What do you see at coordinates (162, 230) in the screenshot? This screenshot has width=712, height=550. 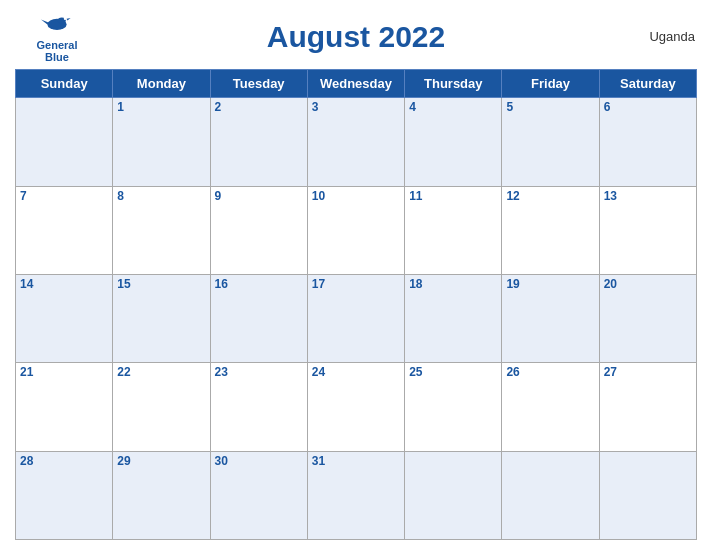 I see `day-cell: 8` at bounding box center [162, 230].